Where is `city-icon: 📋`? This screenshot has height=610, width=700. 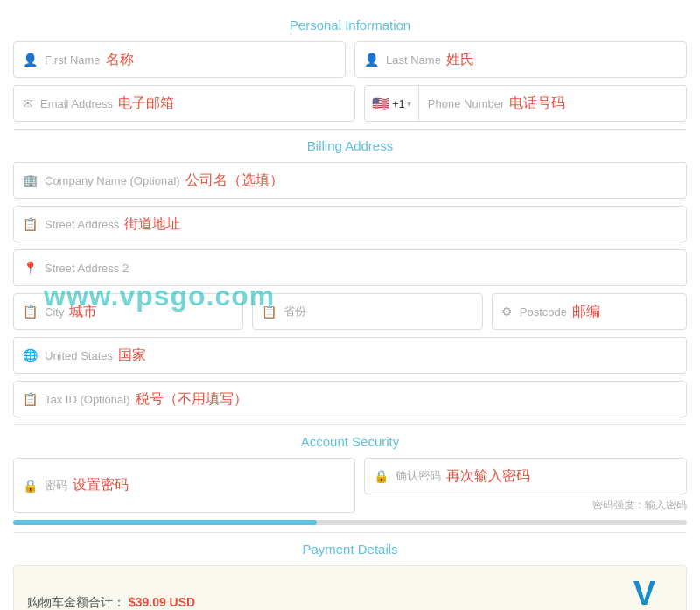
city-icon: 📋 is located at coordinates (30, 312).